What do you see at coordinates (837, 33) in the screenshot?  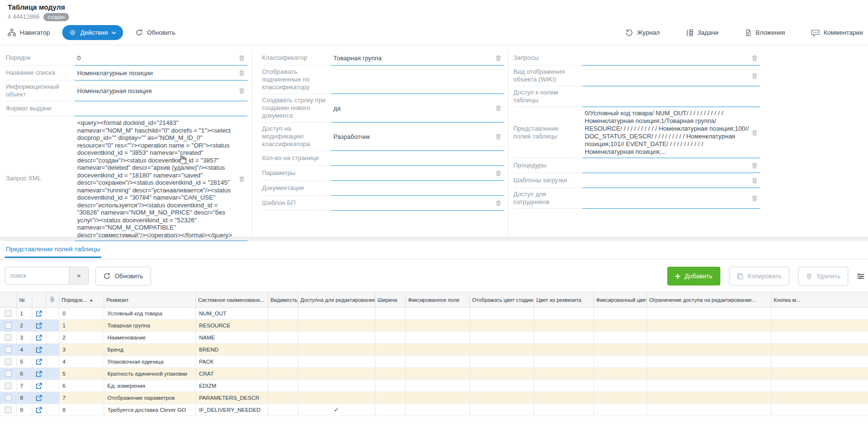 I see `comments-button: Комментарии` at bounding box center [837, 33].